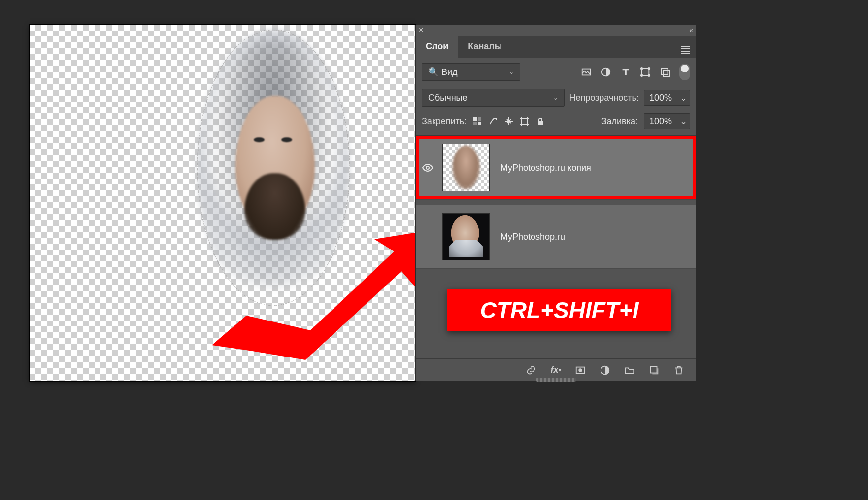  Describe the element at coordinates (620, 121) in the screenshot. I see `fill-label: Заливка:` at that location.